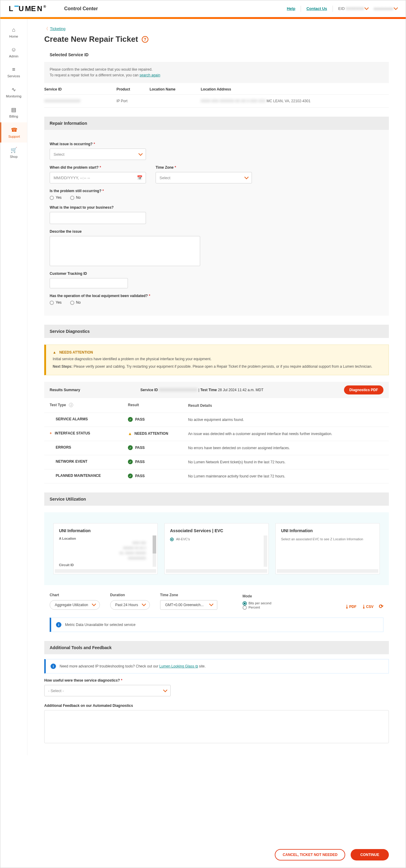  Describe the element at coordinates (13, 132) in the screenshot. I see `sidenav-item-support: ☎Support` at that location.